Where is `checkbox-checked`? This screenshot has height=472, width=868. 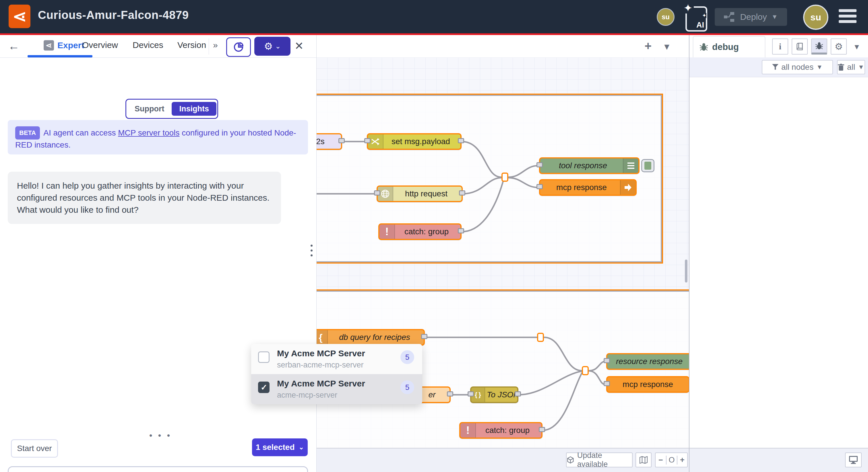
checkbox-checked is located at coordinates (264, 387).